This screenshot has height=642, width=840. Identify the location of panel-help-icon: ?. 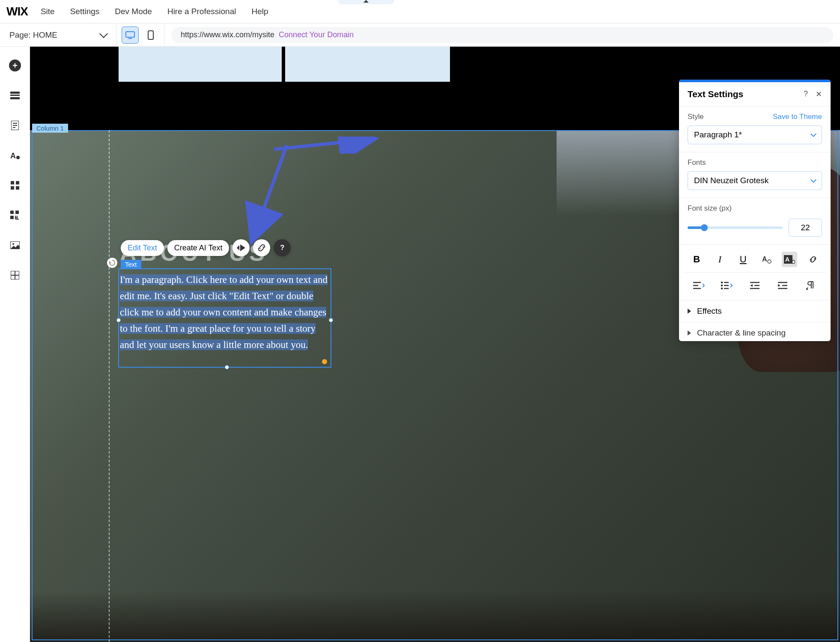
(806, 94).